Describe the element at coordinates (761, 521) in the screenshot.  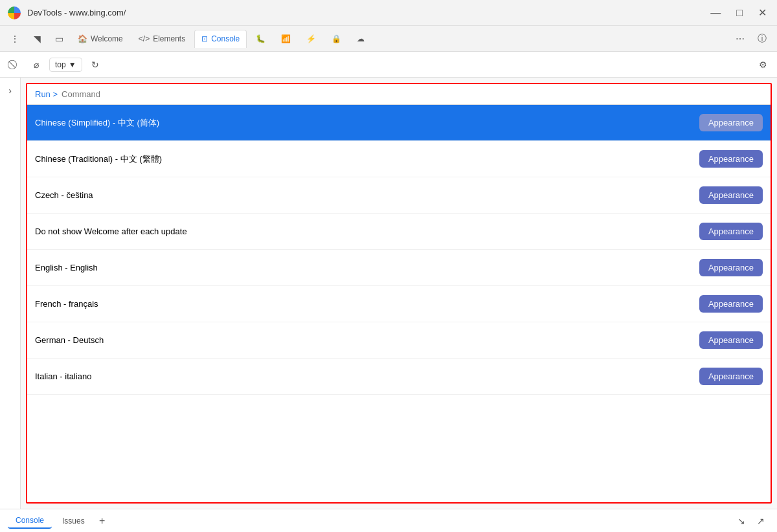
I see `undock-button: ↗` at that location.